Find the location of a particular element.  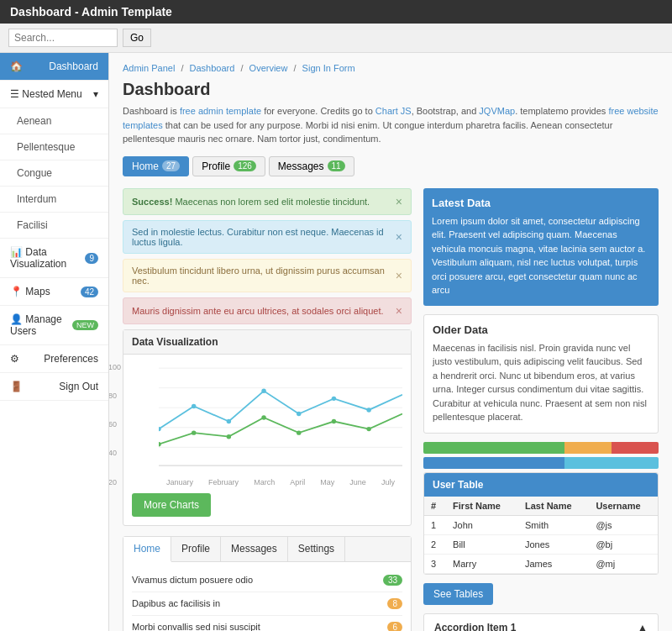

tab-list-text-1: Vivamus dictum posuere odio is located at coordinates (192, 580).